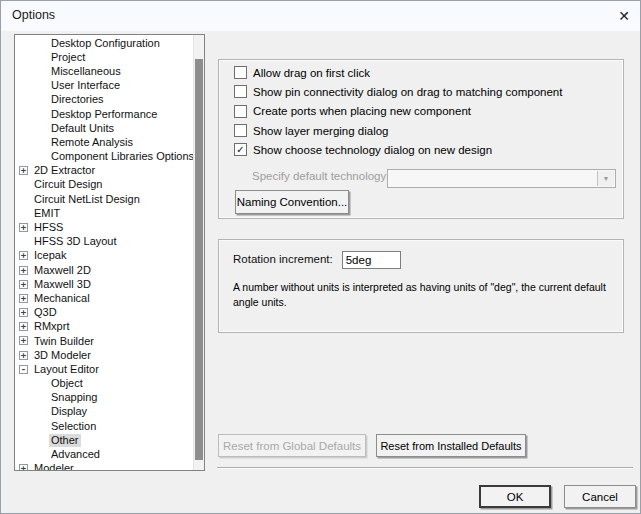 The height and width of the screenshot is (514, 641). What do you see at coordinates (104, 86) in the screenshot?
I see `tree-item: User Interface` at bounding box center [104, 86].